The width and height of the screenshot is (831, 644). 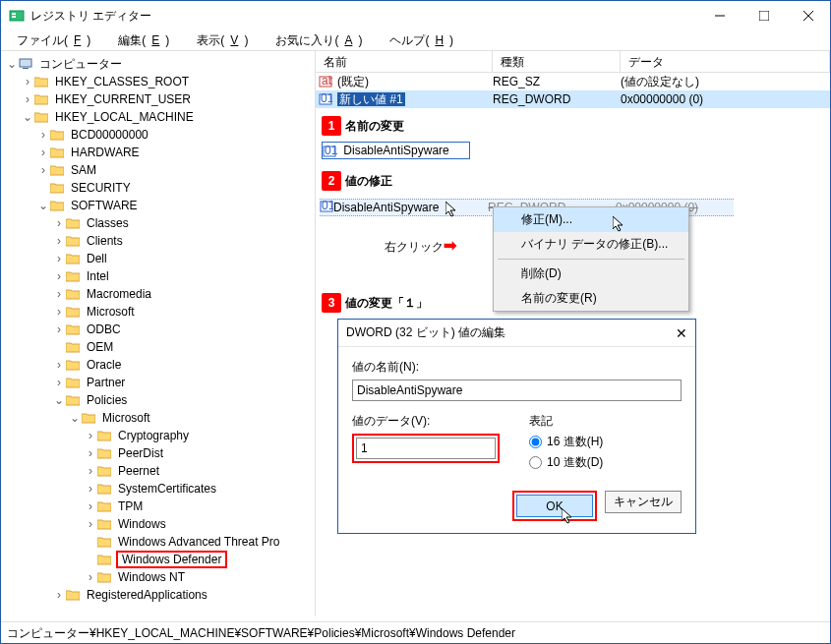 I want to click on value-data-input, so click(x=426, y=448).